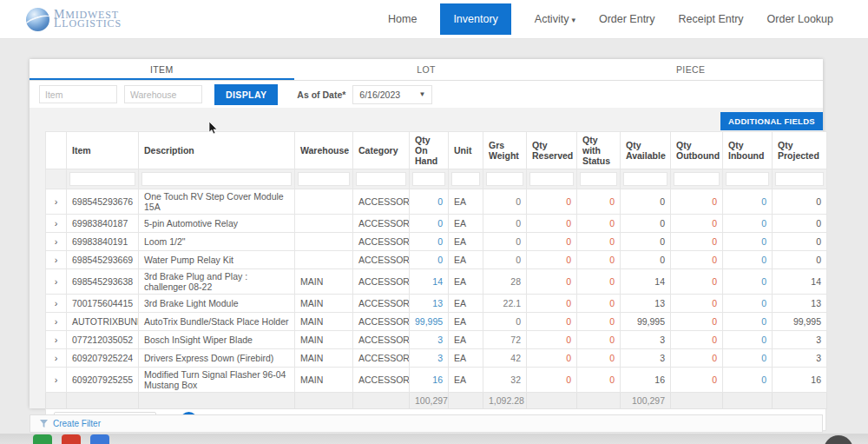 This screenshot has height=444, width=868. Describe the element at coordinates (466, 151) in the screenshot. I see `column-header-unit: Unit` at that location.